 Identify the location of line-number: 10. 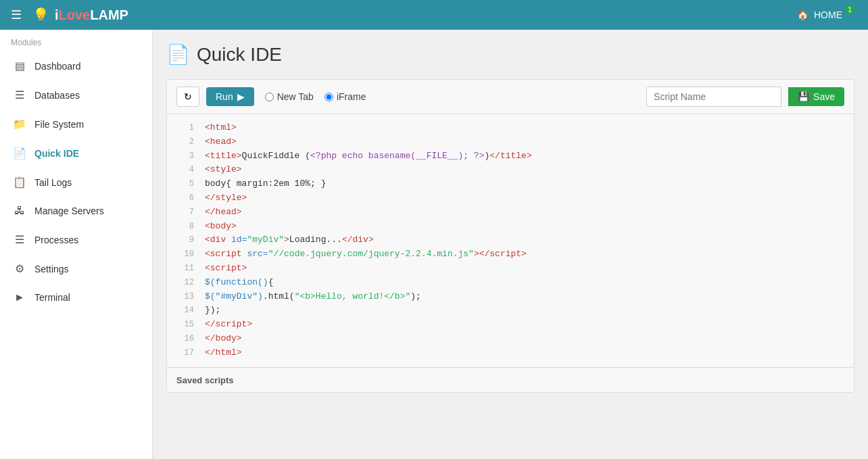
(184, 254).